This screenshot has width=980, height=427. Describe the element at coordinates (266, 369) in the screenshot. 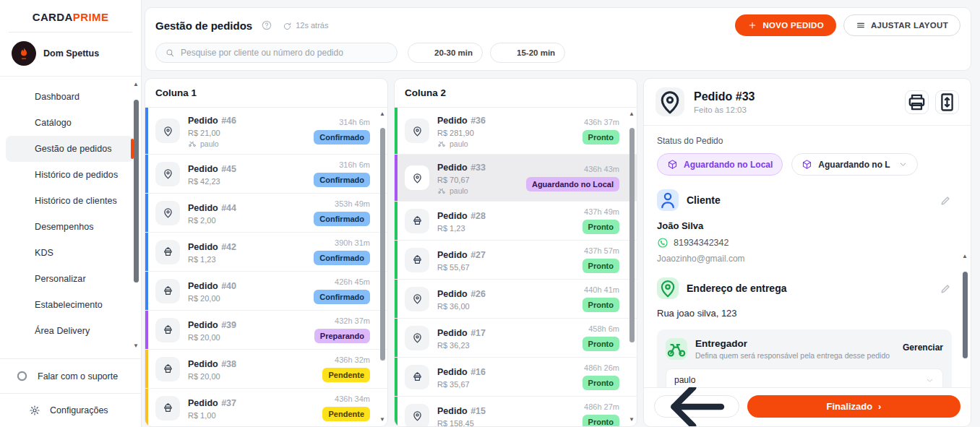

I see `order-card-38: Pedido #38R$ 20,00436h 32mPendente` at that location.